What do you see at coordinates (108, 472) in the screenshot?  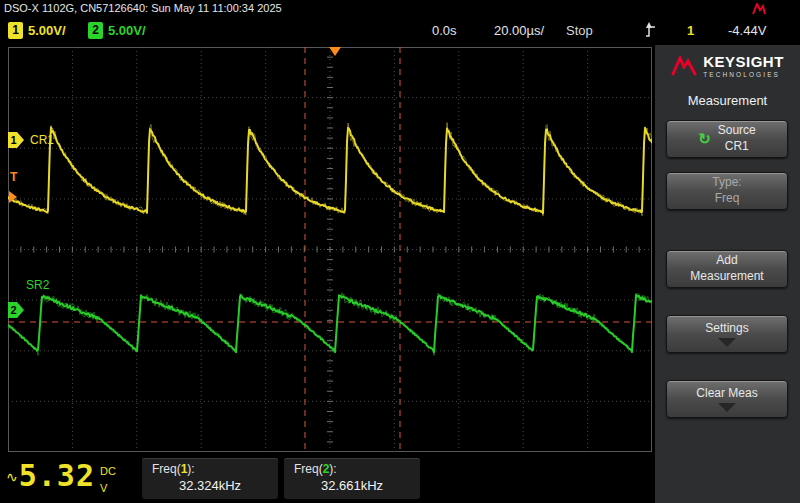 I see `dvm-mode: DC` at bounding box center [108, 472].